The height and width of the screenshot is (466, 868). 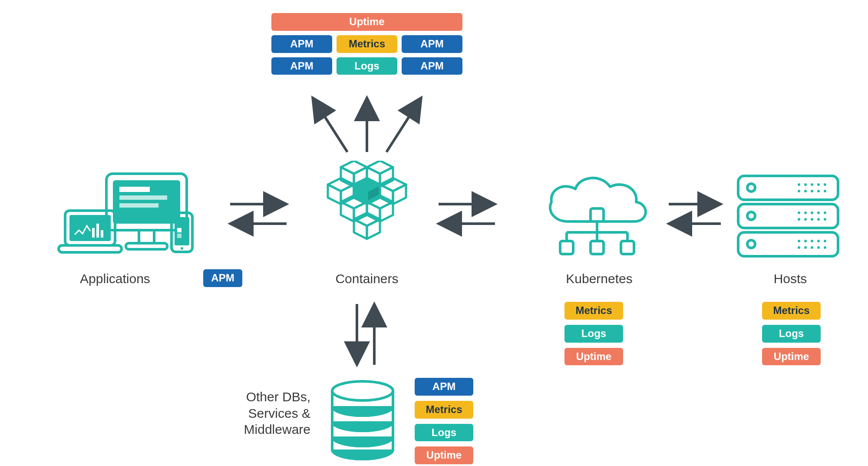 I want to click on middleware-badges: APM Metrics Logs Uptime, so click(x=444, y=421).